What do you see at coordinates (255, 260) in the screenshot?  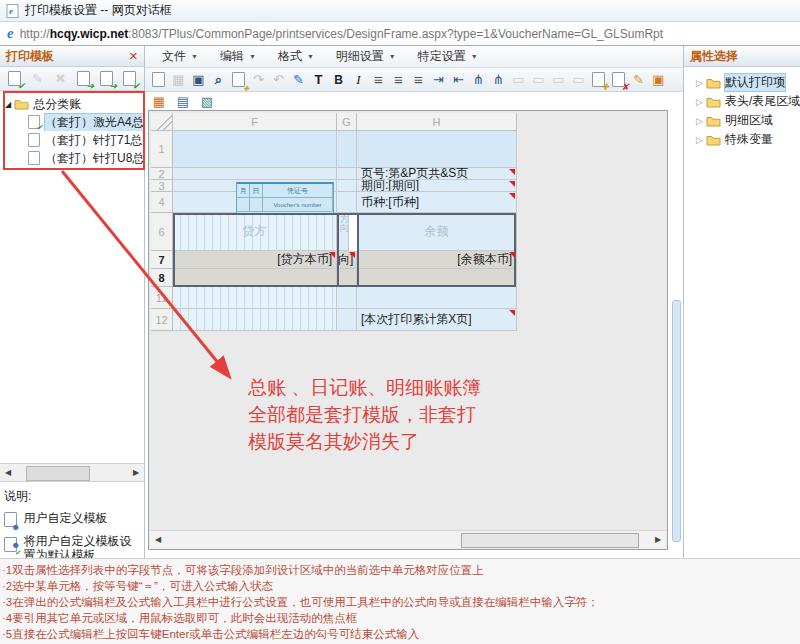 I see `cell-credit-field: [贷方本币]` at bounding box center [255, 260].